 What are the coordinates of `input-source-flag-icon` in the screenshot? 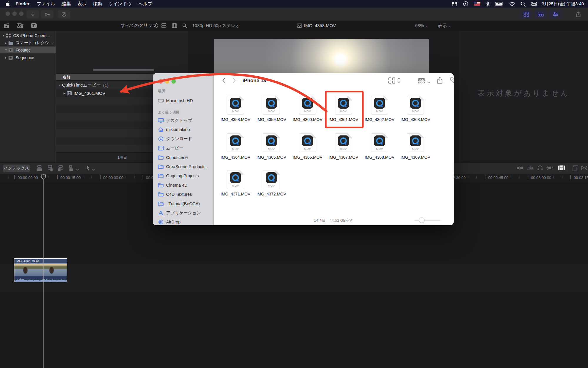 It's located at (477, 4).